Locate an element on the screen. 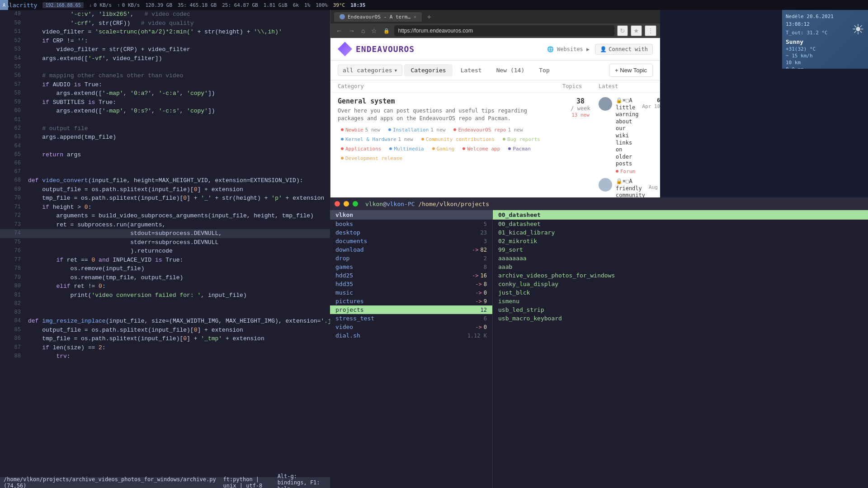 This screenshot has height=488, width=868. tab-categories: Categories is located at coordinates (428, 70).